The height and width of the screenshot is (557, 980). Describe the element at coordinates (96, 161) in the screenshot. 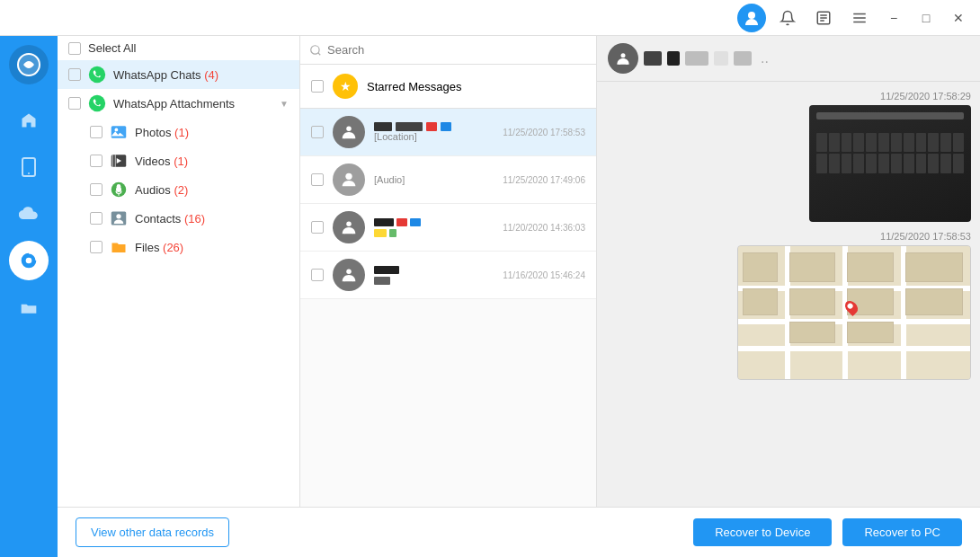

I see `videos-checkbox` at that location.